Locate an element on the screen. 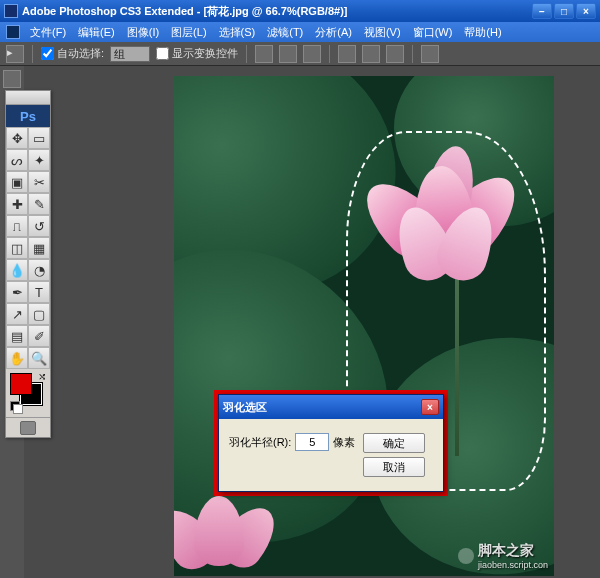 This screenshot has height=578, width=600. radius-field: 羽化半径(R): 像素 is located at coordinates (292, 442).